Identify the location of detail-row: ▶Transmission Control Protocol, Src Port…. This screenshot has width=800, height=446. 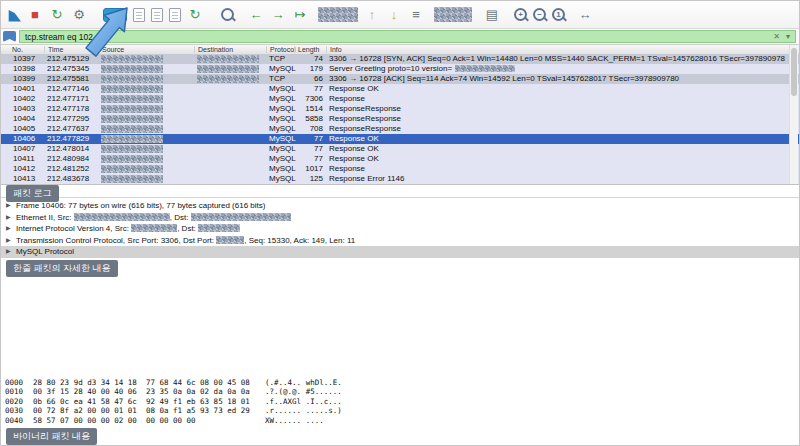
(400, 241).